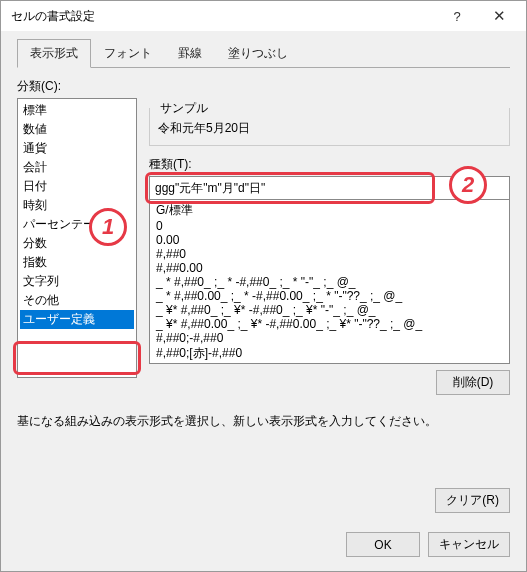 This screenshot has width=527, height=572. Describe the element at coordinates (330, 338) in the screenshot. I see `fmt-item: #,##0;-#,##0` at that location.